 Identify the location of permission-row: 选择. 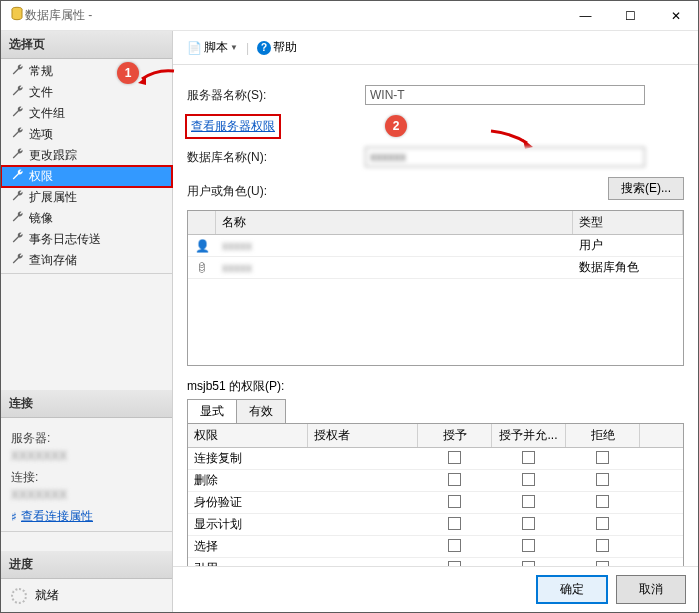
(436, 547).